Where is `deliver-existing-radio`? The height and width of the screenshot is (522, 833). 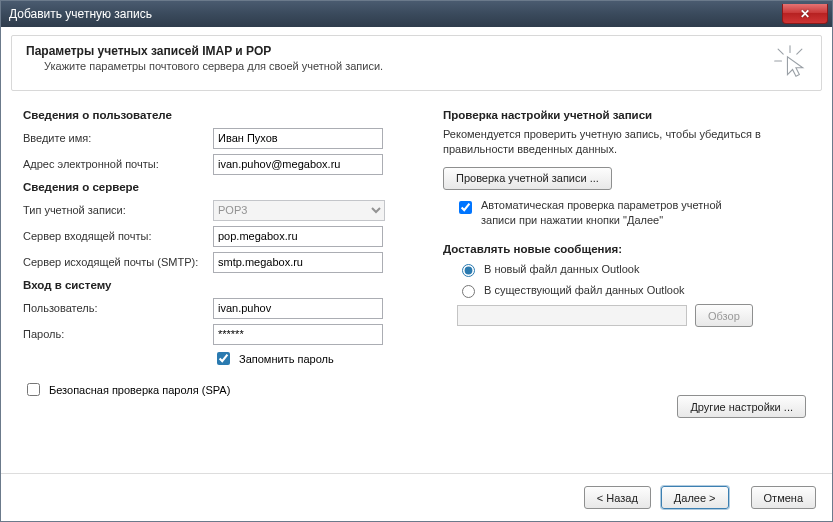
deliver-existing-radio is located at coordinates (468, 292).